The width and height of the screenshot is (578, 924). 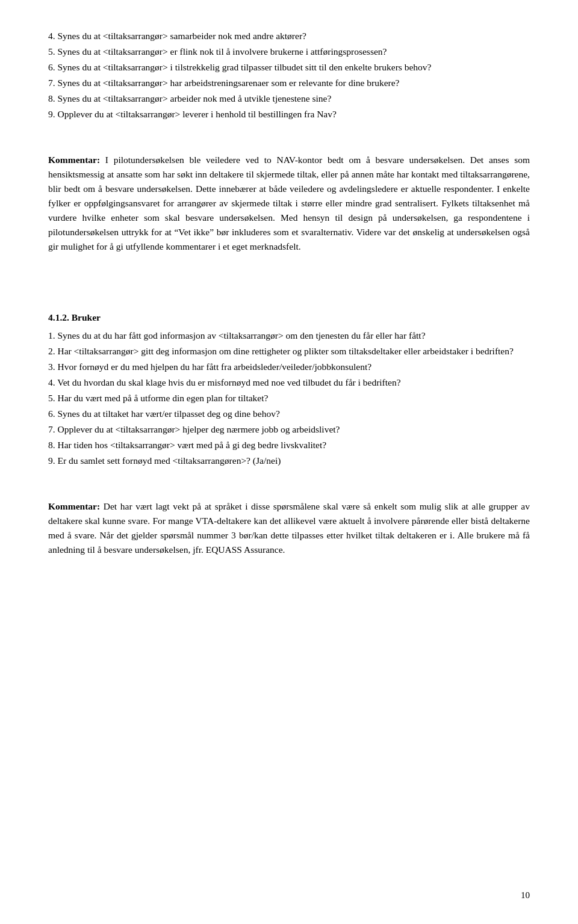 What do you see at coordinates (74, 507) in the screenshot?
I see `kommentar-2-label: Kommentar:` at bounding box center [74, 507].